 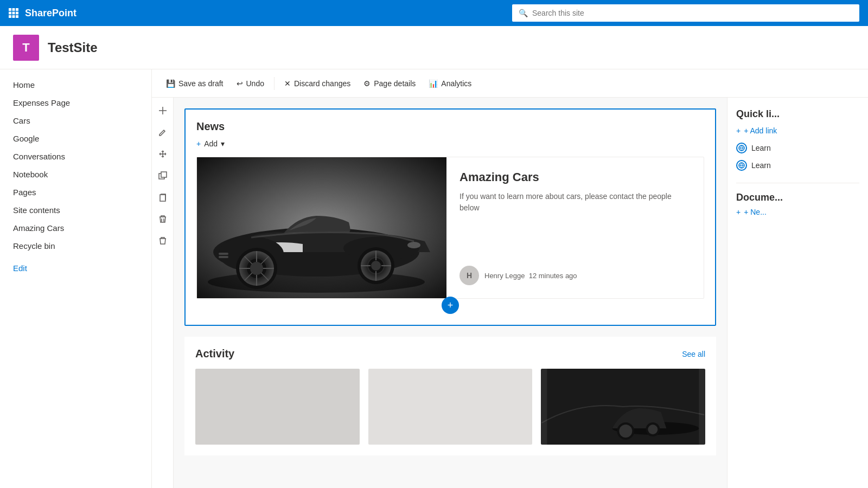 I want to click on search-input, so click(x=692, y=13).